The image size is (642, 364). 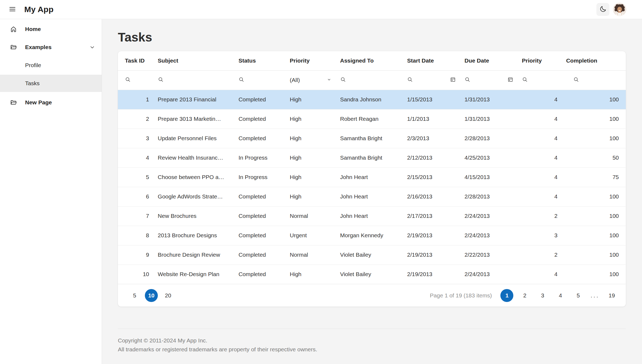 I want to click on cell-due_date: 4/25/2013, so click(x=489, y=158).